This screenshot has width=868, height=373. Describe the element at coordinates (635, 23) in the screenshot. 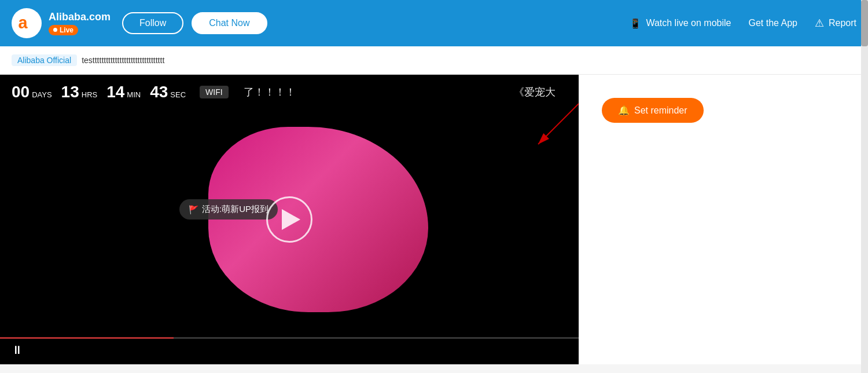

I see `mobile-icon: 📱` at that location.